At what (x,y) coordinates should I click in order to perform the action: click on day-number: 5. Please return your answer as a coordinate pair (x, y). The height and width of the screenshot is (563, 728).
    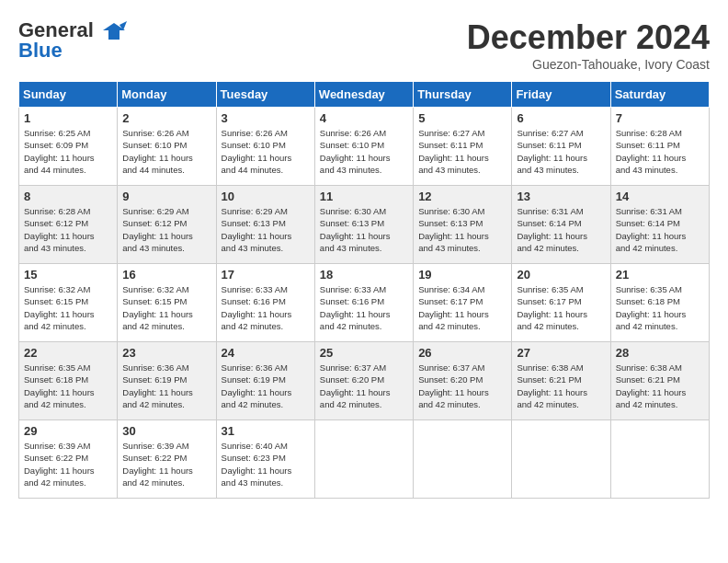
    Looking at the image, I should click on (462, 118).